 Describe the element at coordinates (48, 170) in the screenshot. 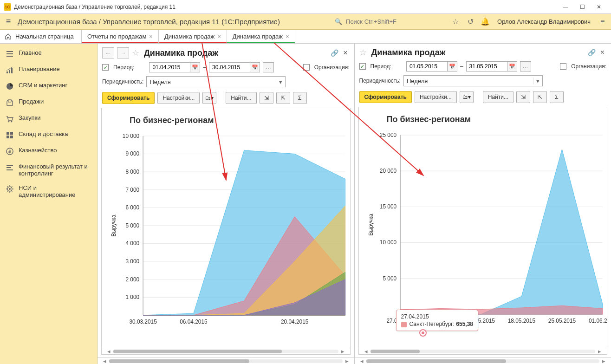

I see `nav-fin-result: Финансовый результат и контроллинг` at that location.